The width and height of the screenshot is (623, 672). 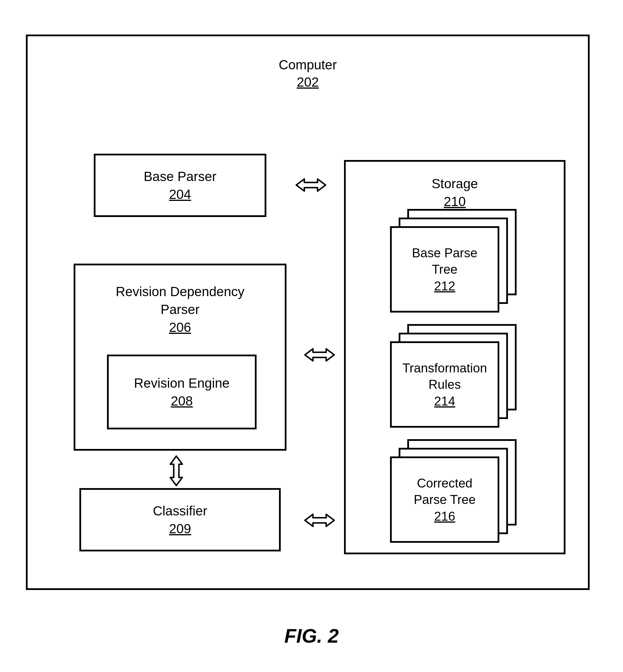 I want to click on rev-engine-ref: 208, so click(x=182, y=401).